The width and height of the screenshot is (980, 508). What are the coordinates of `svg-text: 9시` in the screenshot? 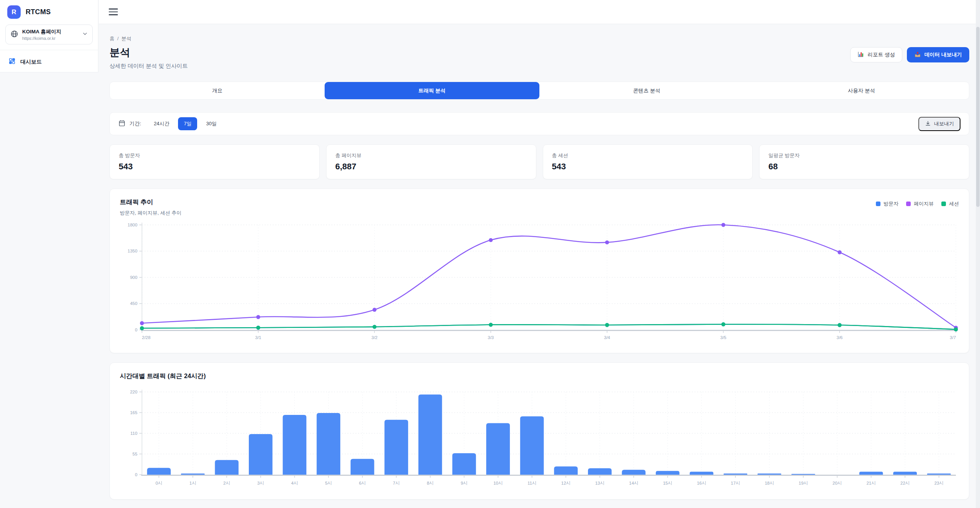 It's located at (464, 483).